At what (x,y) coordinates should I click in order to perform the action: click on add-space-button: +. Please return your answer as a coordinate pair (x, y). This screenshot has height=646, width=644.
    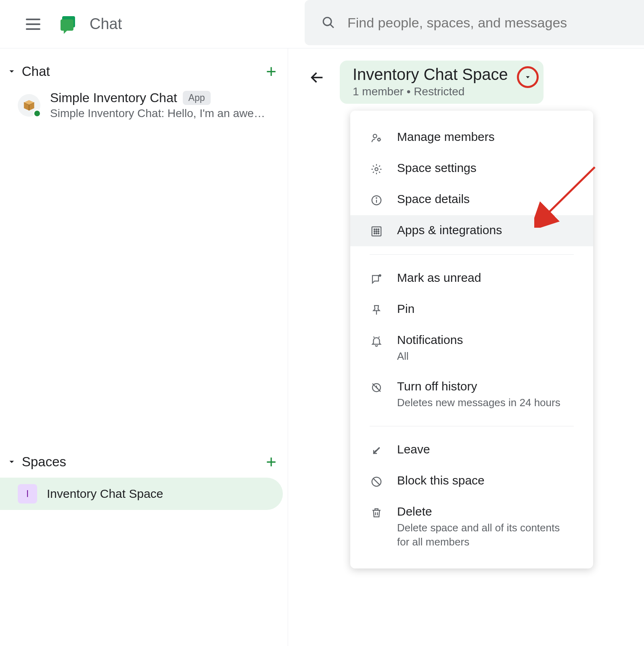
    Looking at the image, I should click on (271, 462).